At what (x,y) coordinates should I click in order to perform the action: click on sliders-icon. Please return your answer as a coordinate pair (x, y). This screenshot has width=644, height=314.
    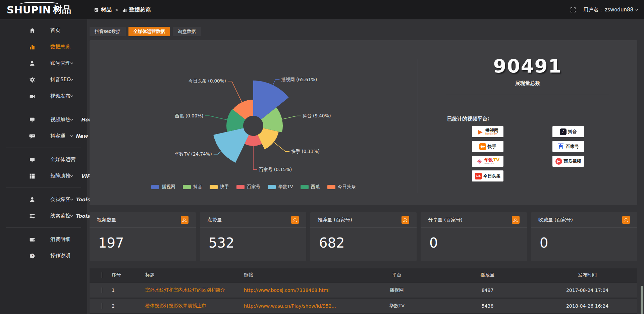
    Looking at the image, I should click on (32, 216).